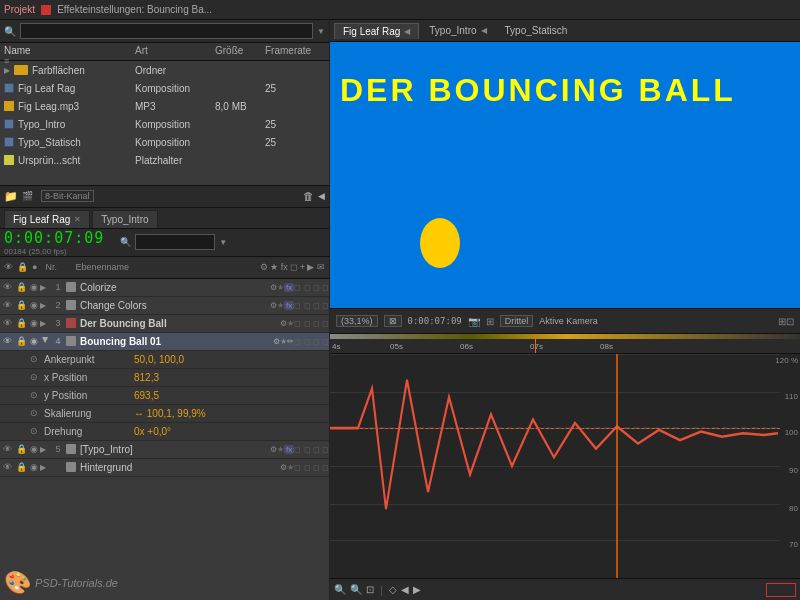  I want to click on col-fps: Framerate, so click(295, 50).